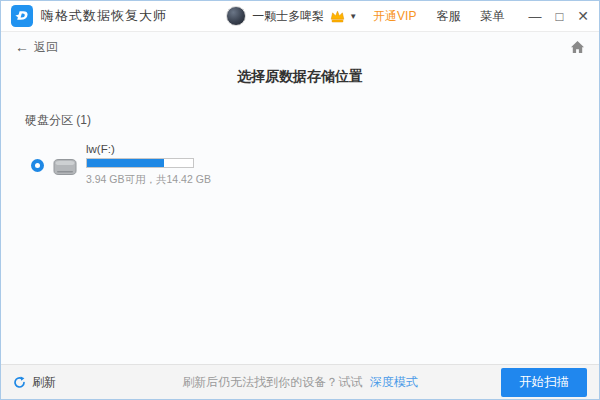 This screenshot has width=600, height=400. Describe the element at coordinates (300, 382) in the screenshot. I see `footer-bar: 刷新 刷新后仍无法找到你的设备？试试 深度模式 开始扫描` at that location.